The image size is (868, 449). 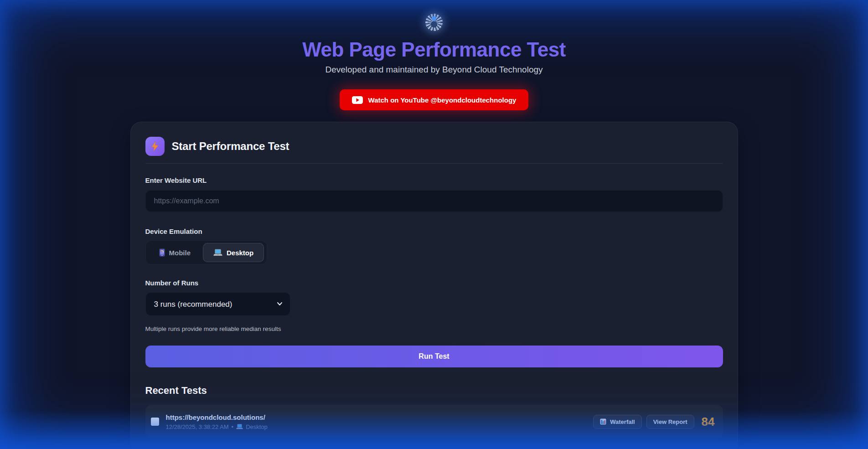 What do you see at coordinates (434, 283) in the screenshot?
I see `runs-label: Number of Runs` at bounding box center [434, 283].